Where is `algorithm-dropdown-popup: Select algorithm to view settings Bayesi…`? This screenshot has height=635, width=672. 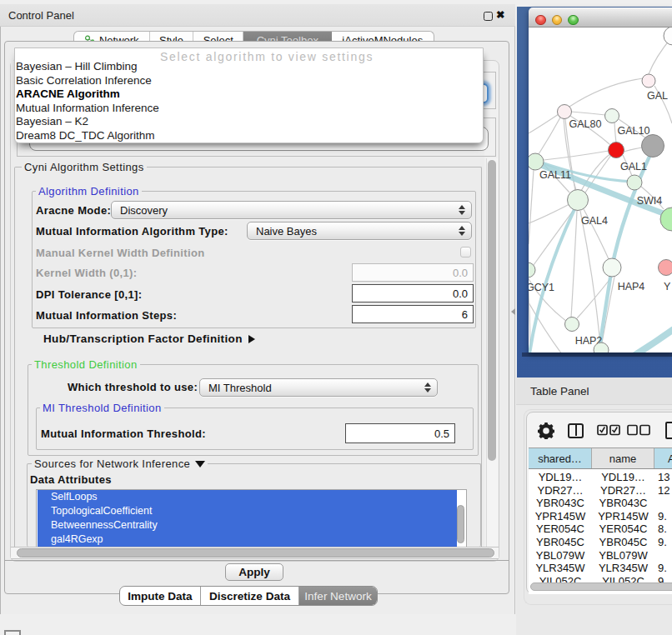
algorithm-dropdown-popup: Select algorithm to view settings Bayesi… is located at coordinates (248, 95).